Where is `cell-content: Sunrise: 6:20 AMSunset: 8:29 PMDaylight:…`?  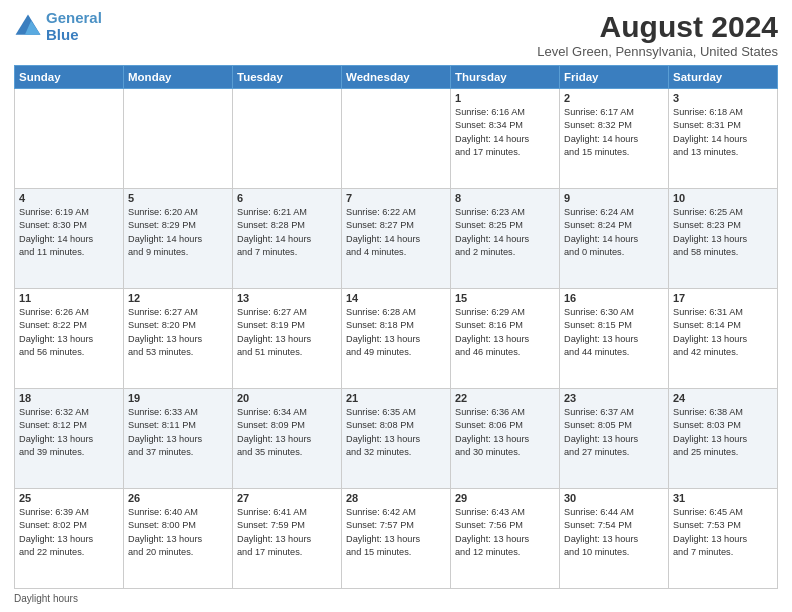 cell-content: Sunrise: 6:20 AMSunset: 8:29 PMDaylight:… is located at coordinates (178, 232).